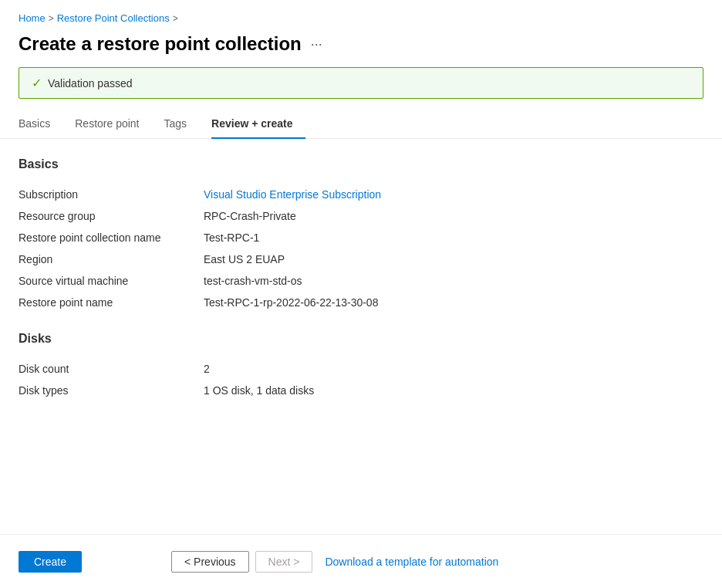 Image resolution: width=722 pixels, height=588 pixels. I want to click on collection-name-label: Restore point collection name, so click(111, 238).